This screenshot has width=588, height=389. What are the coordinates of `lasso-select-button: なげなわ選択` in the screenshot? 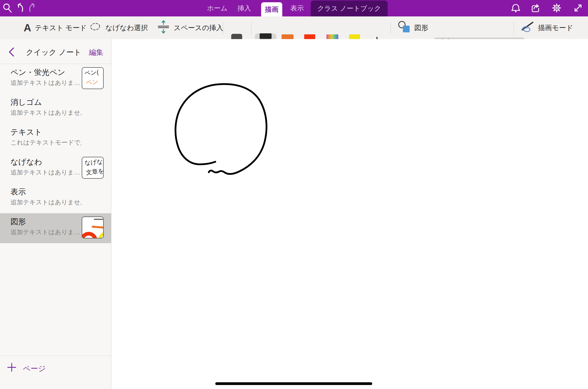 It's located at (118, 28).